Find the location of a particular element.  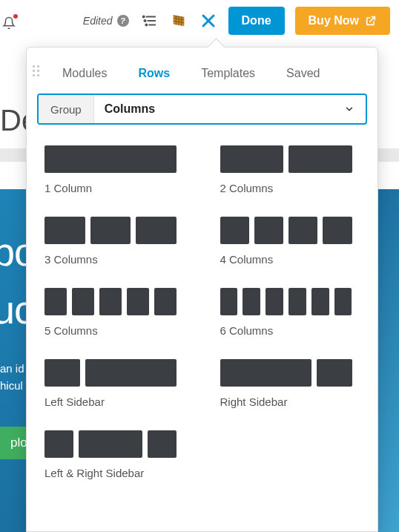

row-layout-card: 6 Columns is located at coordinates (291, 312).